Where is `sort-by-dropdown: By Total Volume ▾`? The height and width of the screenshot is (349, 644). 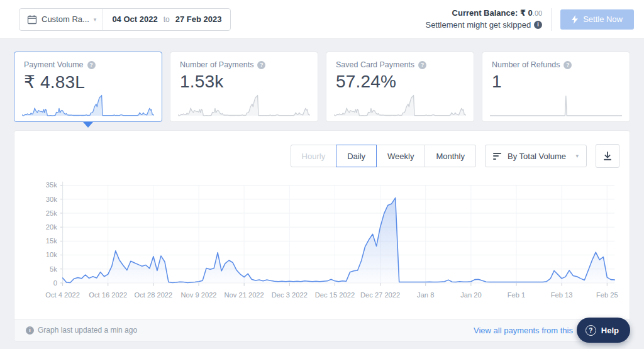
sort-by-dropdown: By Total Volume ▾ is located at coordinates (536, 156).